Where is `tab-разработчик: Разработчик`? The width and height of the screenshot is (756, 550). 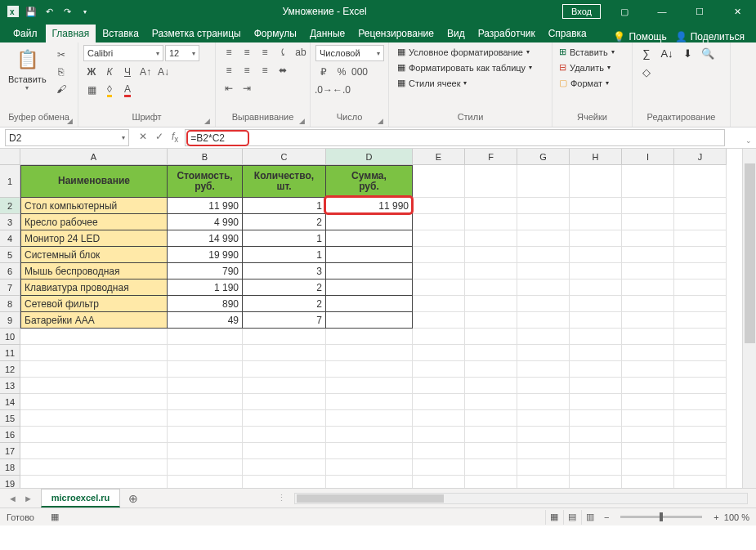
tab-разработчик: Разработчик is located at coordinates (507, 34).